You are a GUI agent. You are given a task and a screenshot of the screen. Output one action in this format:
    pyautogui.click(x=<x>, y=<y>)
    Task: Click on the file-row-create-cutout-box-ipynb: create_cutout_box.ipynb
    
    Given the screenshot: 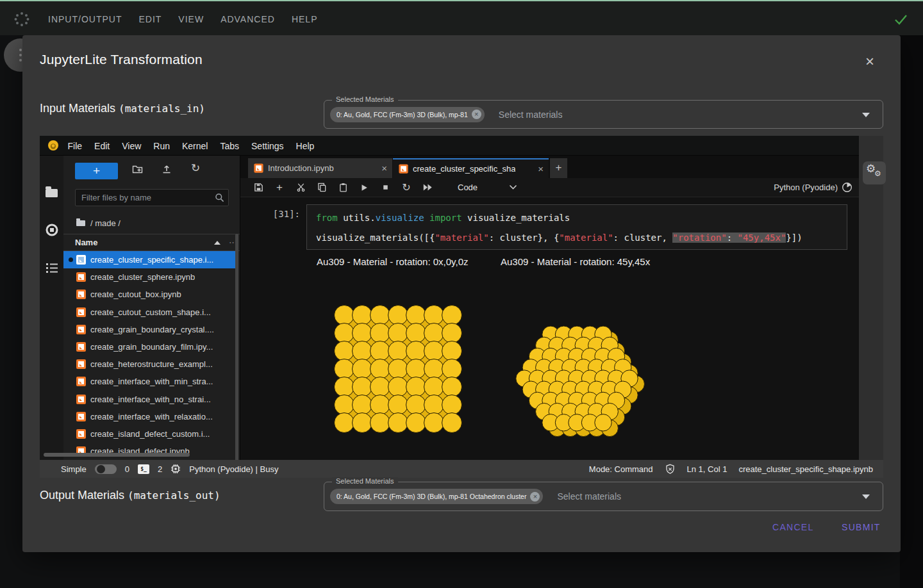 What is the action you would take?
    pyautogui.click(x=150, y=295)
    